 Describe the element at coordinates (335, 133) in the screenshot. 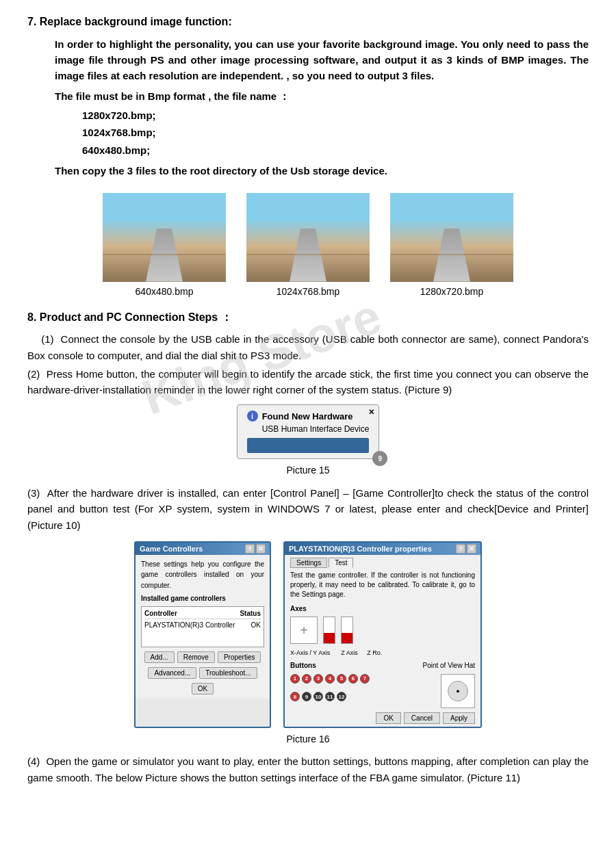

I see `filenames-list: 1280x720.bmp; 1024x768.bmp; 640x480.bmp;` at that location.